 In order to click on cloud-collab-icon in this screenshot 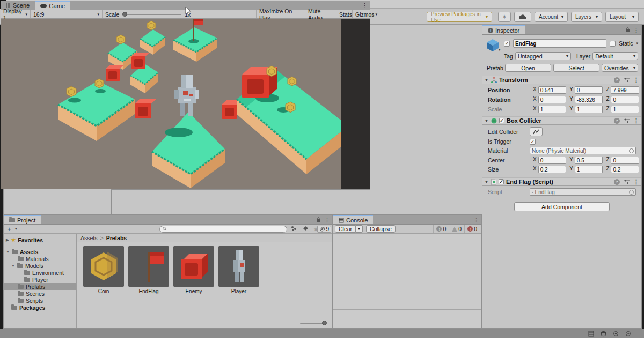, I will do `click(523, 17)`.